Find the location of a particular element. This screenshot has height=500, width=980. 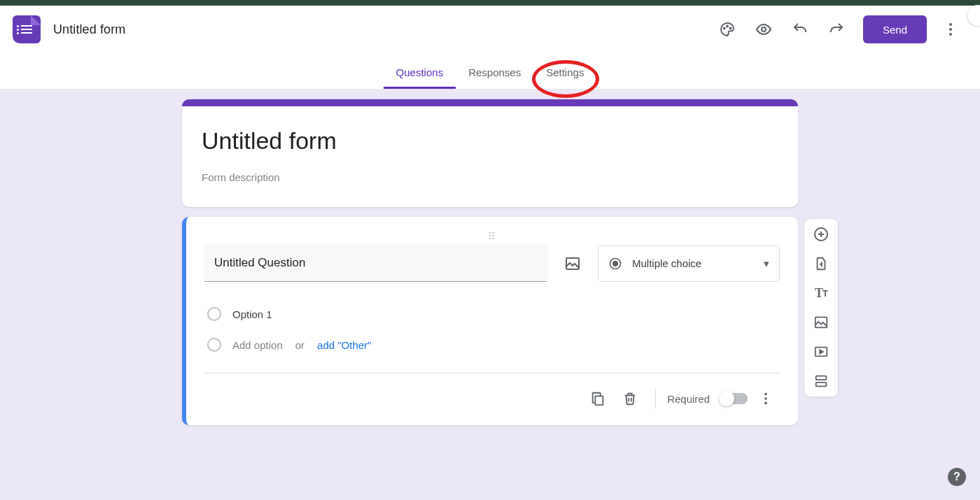

add-title-button: TT is located at coordinates (821, 293).